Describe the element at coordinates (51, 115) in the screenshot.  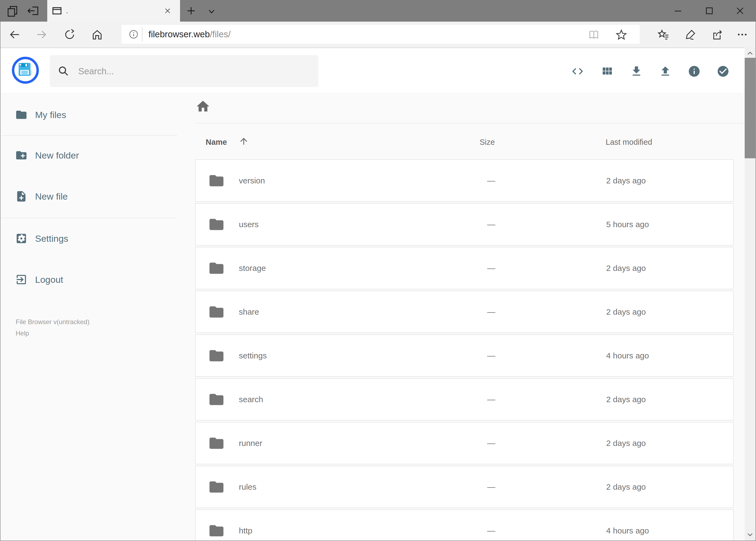
I see `sidebar-item-label: My files` at that location.